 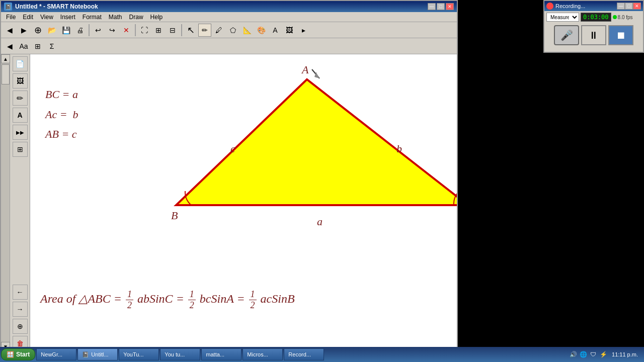 I want to click on scroll-track, so click(x=5, y=203).